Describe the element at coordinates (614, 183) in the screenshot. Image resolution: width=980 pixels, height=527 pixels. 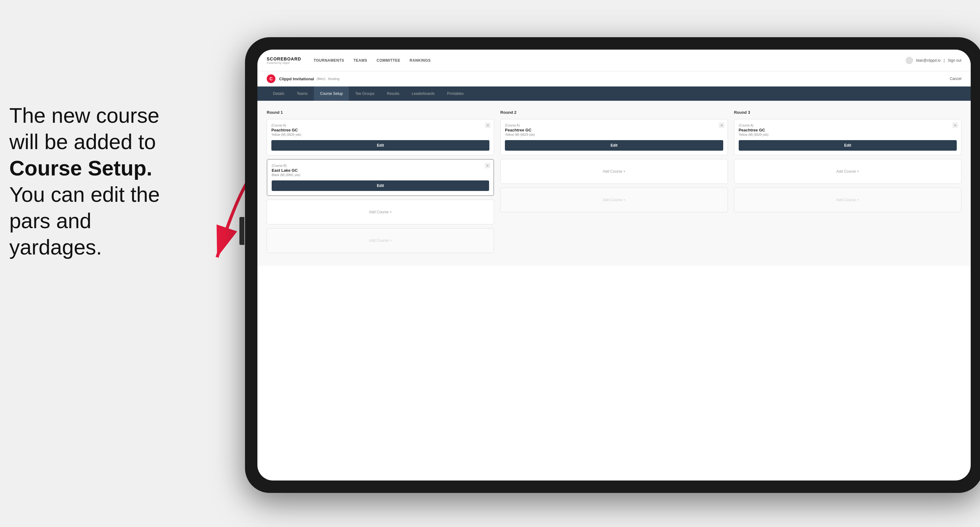
I see `round-2-column: Round 2 (Course A) Peachtree GC Yellow (…` at that location.